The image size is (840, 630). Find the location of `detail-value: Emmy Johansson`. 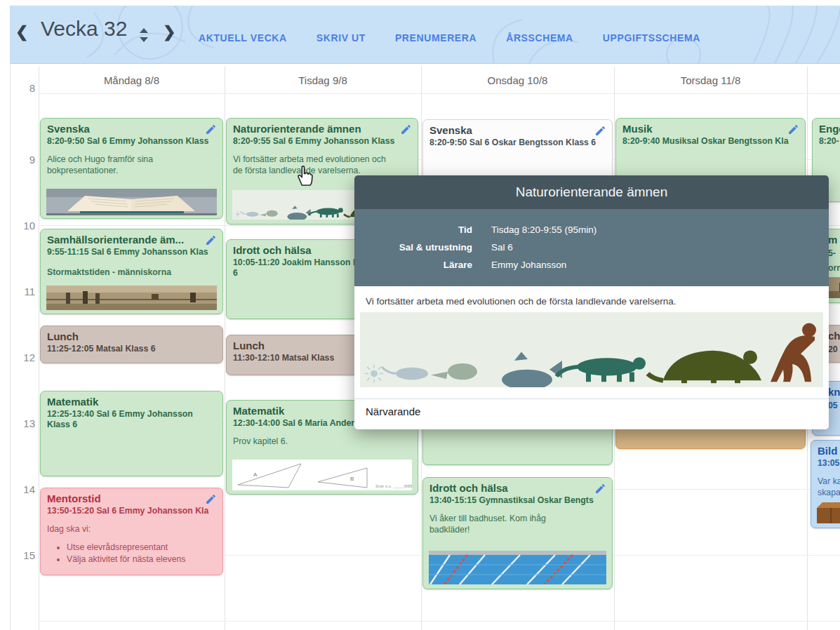

detail-value: Emmy Johansson is located at coordinates (529, 265).